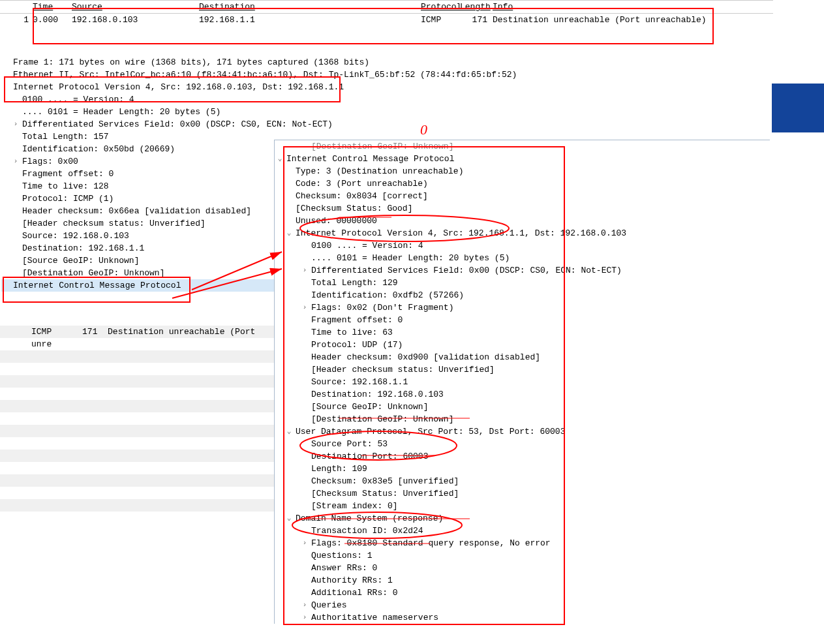 The image size is (824, 644). I want to click on tree-text: Authority RRs: 1, so click(352, 581).